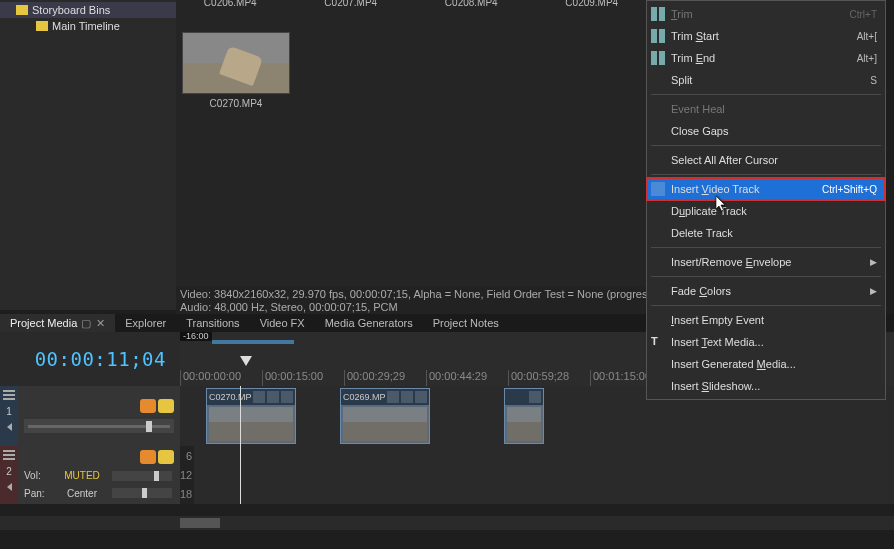  What do you see at coordinates (766, 131) in the screenshot?
I see `menu-item-close-gaps: Close Gaps` at bounding box center [766, 131].